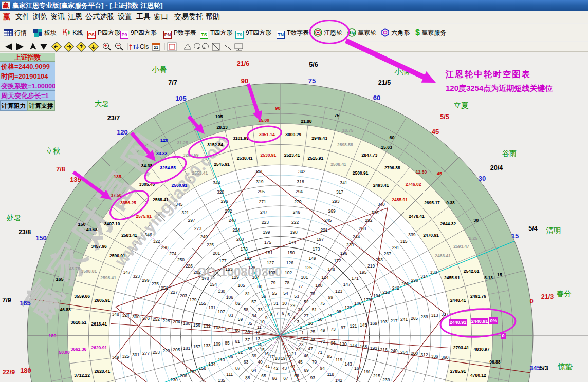 This screenshot has height=382, width=588. Describe the element at coordinates (381, 185) in the screenshot. I see `svg-text: 2493.41` at that location.